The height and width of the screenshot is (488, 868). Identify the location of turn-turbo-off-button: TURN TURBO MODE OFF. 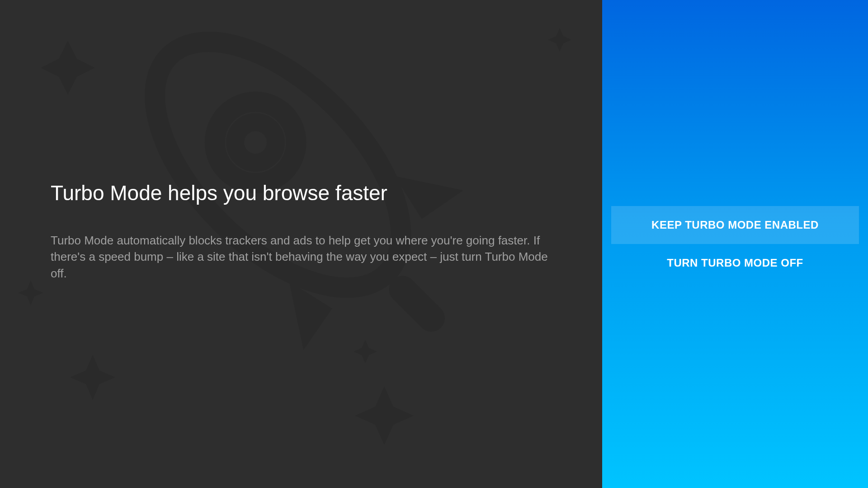
(735, 263).